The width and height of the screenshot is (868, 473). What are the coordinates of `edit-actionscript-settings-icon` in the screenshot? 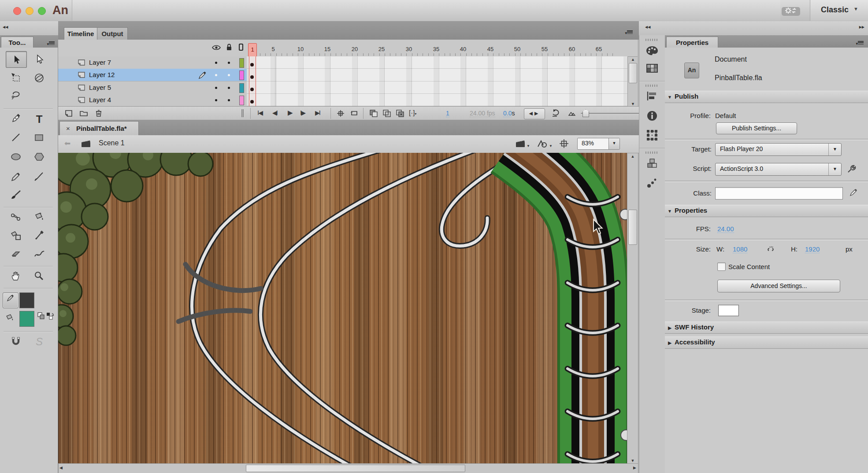 It's located at (852, 169).